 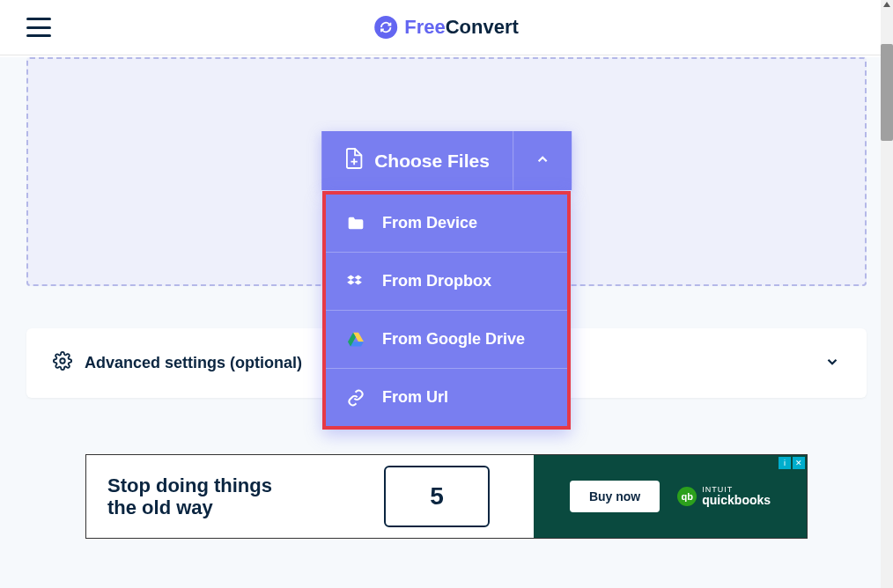 What do you see at coordinates (437, 496) in the screenshot?
I see `ad-monitor-graphic: 5` at bounding box center [437, 496].